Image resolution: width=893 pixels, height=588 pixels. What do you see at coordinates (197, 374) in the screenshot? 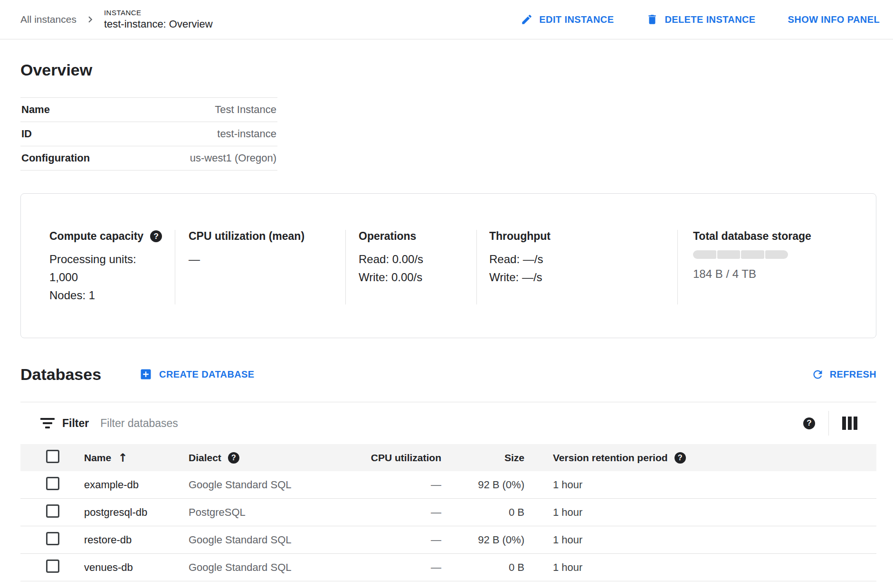
I see `create-database-button: CREATE DATABASE` at bounding box center [197, 374].